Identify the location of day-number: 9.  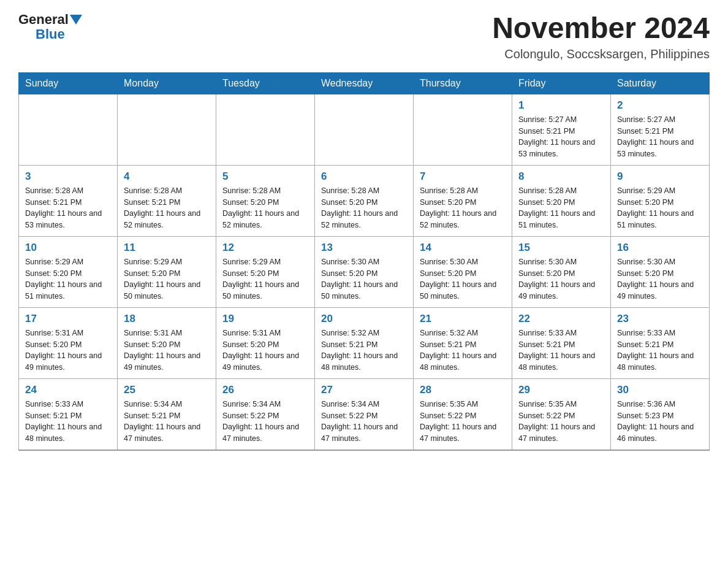
(660, 177).